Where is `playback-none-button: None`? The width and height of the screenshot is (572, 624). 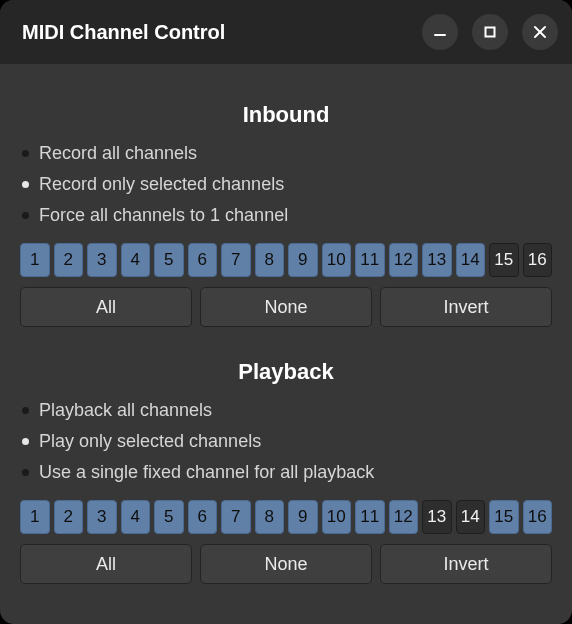
playback-none-button: None is located at coordinates (286, 564).